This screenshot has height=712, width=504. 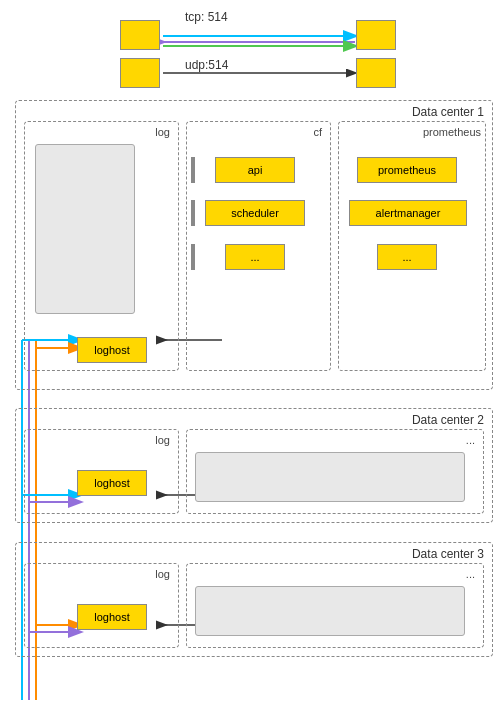 What do you see at coordinates (102, 246) in the screenshot?
I see `dc1-log-section: log loghost` at bounding box center [102, 246].